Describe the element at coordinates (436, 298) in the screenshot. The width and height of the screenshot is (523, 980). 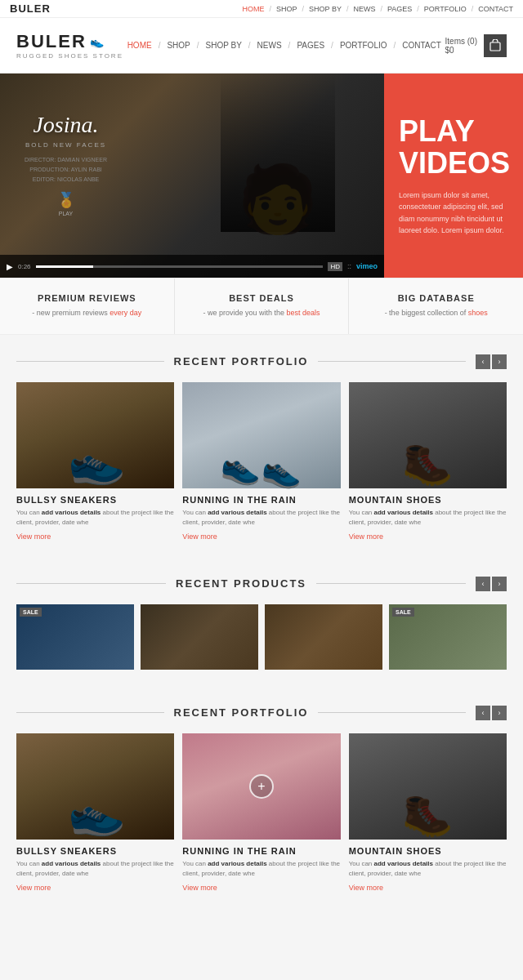
I see `feature-title-database: BIG DATABASE` at that location.